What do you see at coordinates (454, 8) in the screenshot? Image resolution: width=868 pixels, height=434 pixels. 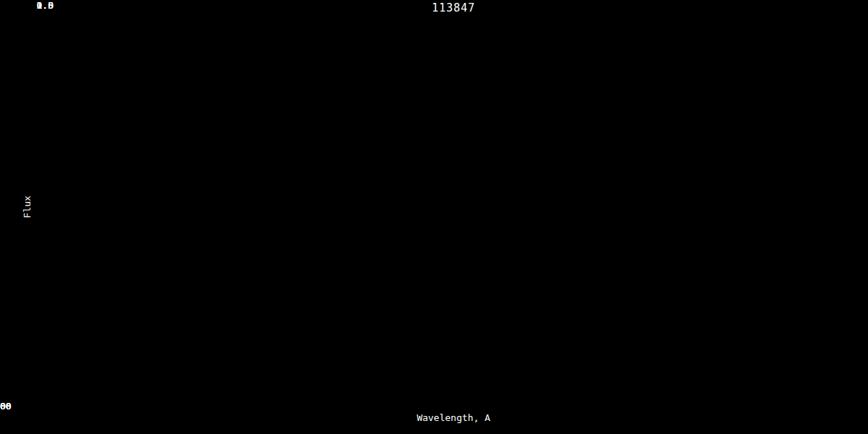 I see `plot-title: 113847` at bounding box center [454, 8].